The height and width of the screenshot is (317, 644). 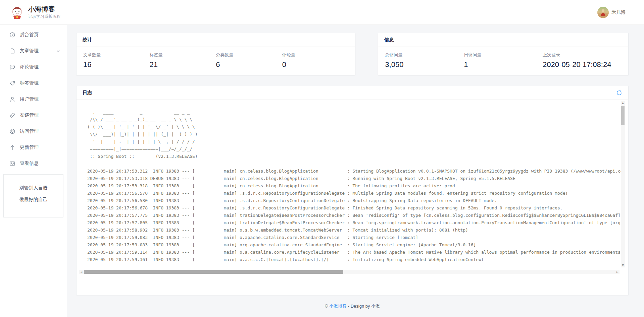 I want to click on metric-value: 1, so click(x=503, y=65).